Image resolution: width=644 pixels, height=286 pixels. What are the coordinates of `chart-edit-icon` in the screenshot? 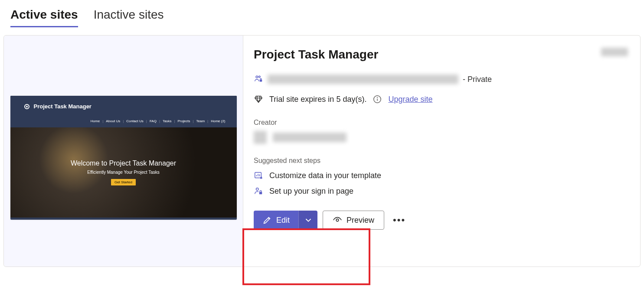 It's located at (258, 176).